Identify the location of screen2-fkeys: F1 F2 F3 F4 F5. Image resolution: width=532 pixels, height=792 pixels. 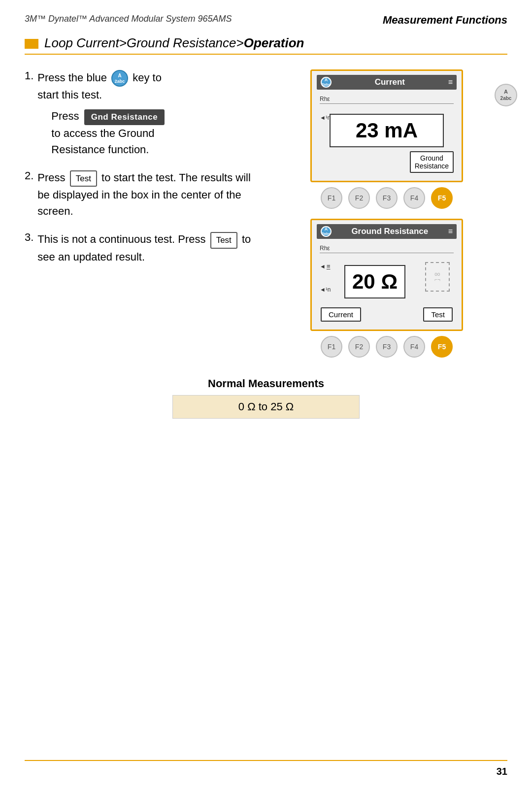
(387, 347).